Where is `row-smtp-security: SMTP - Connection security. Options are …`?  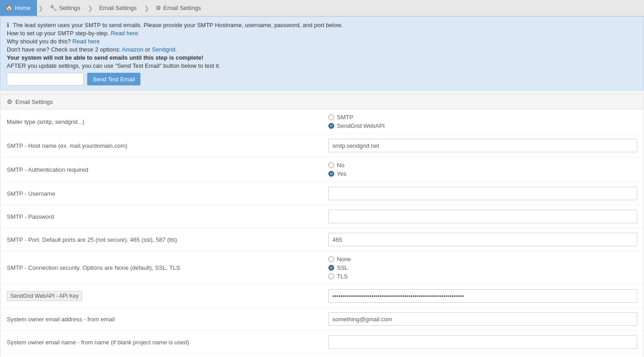
row-smtp-security: SMTP - Connection security. Options are … is located at coordinates (322, 268).